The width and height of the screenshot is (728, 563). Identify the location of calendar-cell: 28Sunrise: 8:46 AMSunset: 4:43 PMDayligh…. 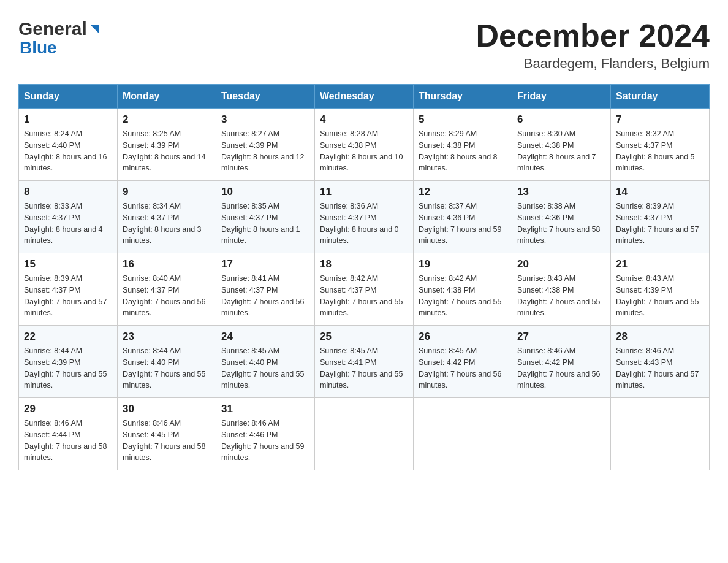
(661, 362).